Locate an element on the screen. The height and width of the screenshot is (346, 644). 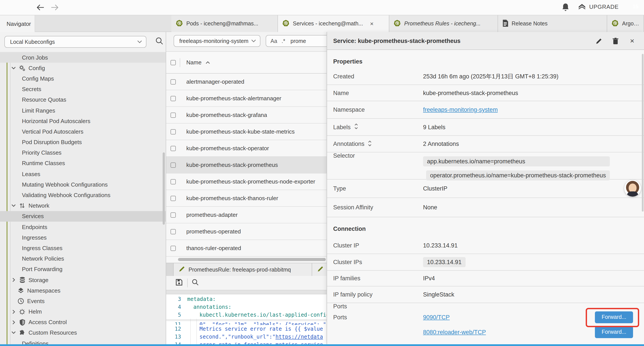
sidebar-item-priority-classes: Priority Classes is located at coordinates (83, 153).